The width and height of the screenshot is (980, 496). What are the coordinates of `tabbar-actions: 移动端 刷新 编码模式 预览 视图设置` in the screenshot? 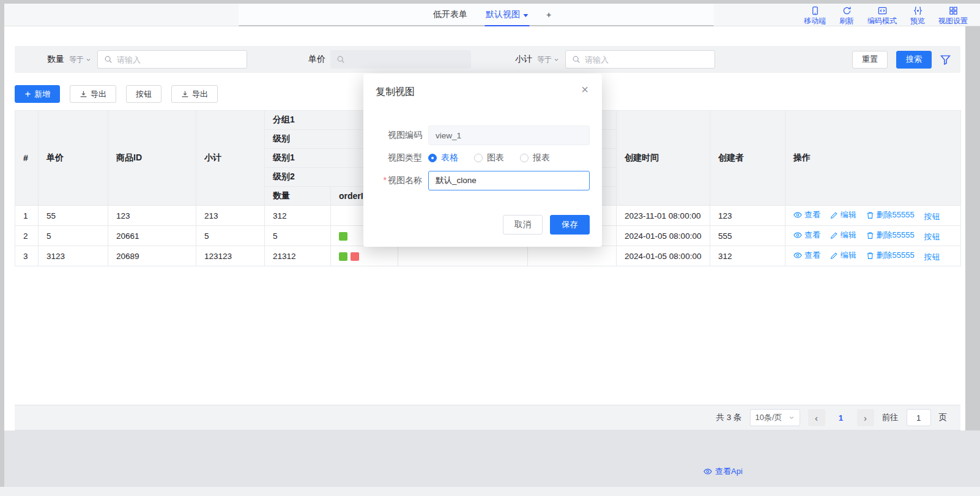 It's located at (886, 16).